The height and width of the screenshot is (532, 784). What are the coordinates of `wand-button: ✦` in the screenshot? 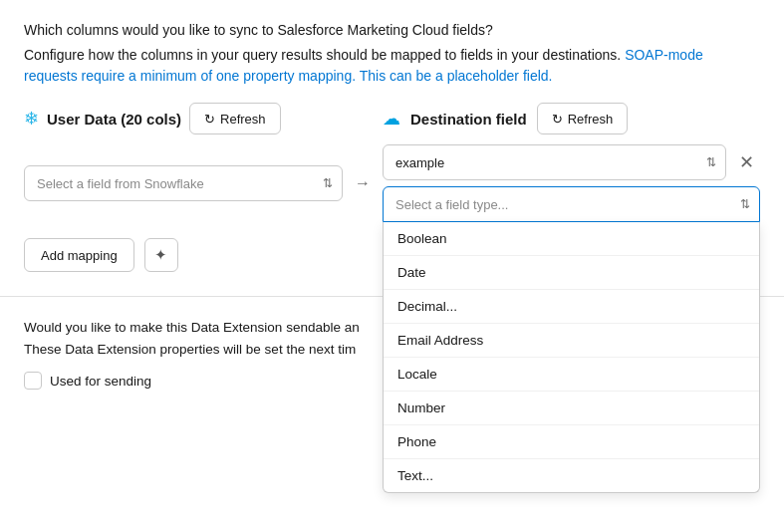 It's located at (161, 255).